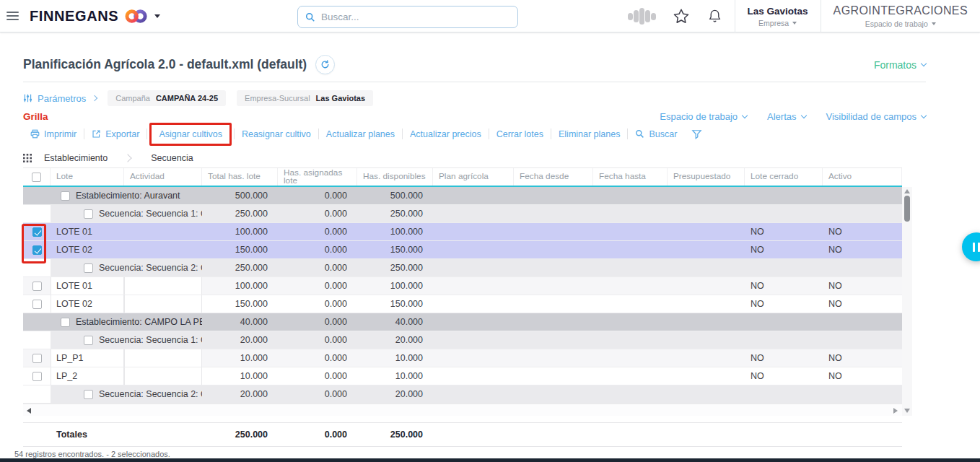 Image resolution: width=980 pixels, height=462 pixels. What do you see at coordinates (631, 177) in the screenshot?
I see `column-header-fecha-hasta: Fecha hasta` at bounding box center [631, 177].